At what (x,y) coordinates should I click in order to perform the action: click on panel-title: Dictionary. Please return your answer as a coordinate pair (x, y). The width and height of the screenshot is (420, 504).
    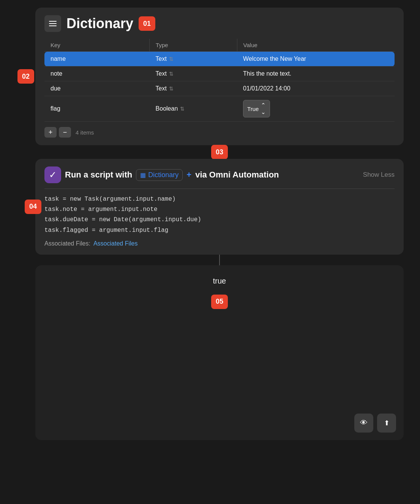
    Looking at the image, I should click on (100, 24).